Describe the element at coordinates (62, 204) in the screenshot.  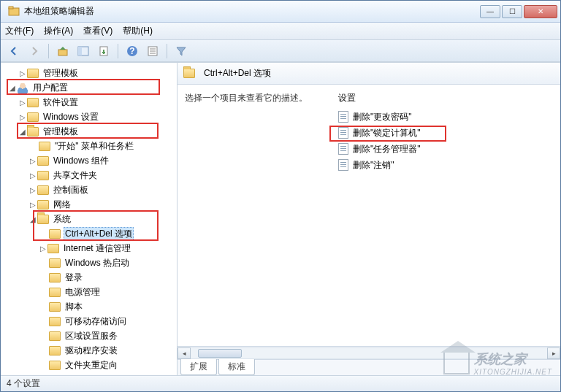
I see `tree-label: 网络` at that location.